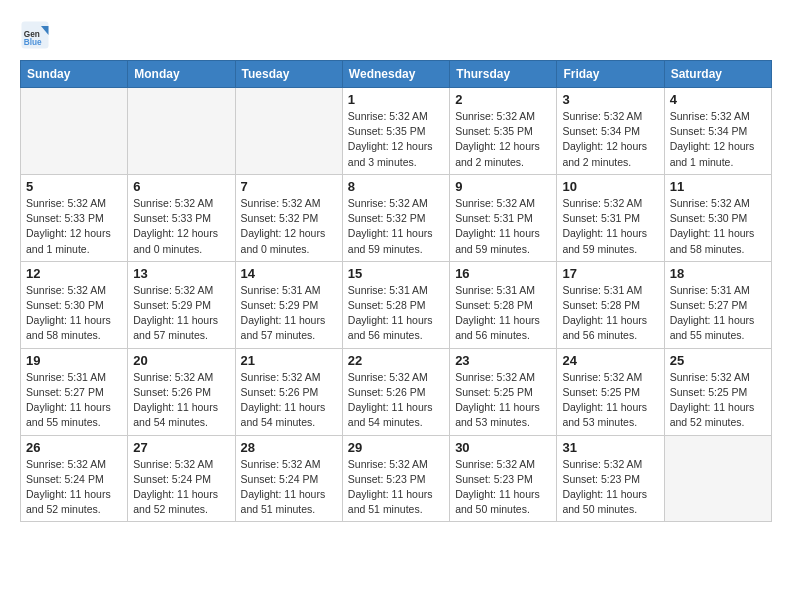 This screenshot has height=612, width=792. I want to click on day-number: 17, so click(610, 274).